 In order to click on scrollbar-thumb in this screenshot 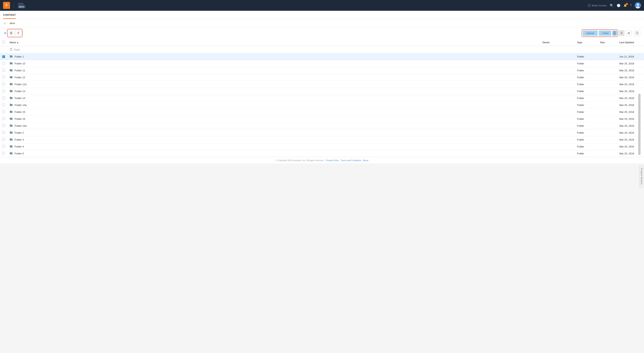, I will do `click(640, 124)`.